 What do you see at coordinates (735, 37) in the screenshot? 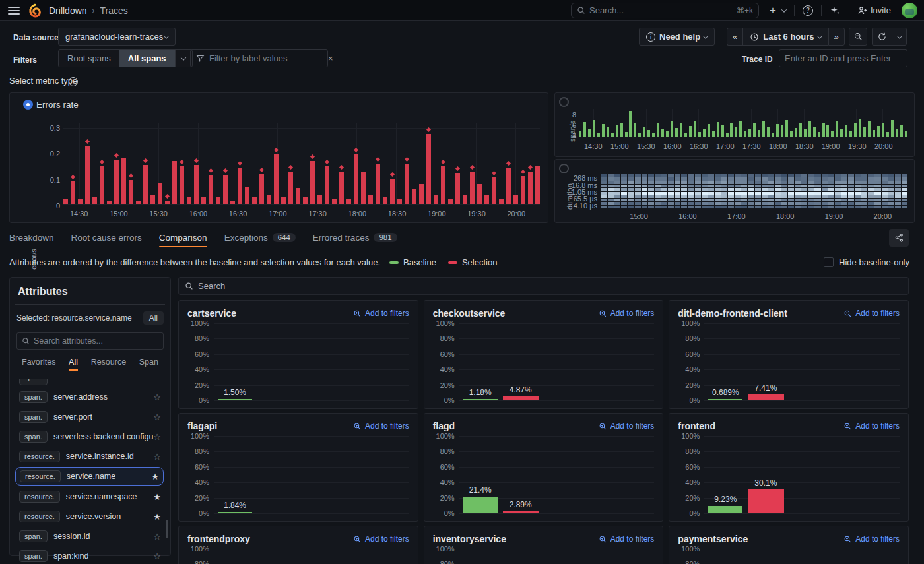
I see `time-shift-back-button: «` at bounding box center [735, 37].